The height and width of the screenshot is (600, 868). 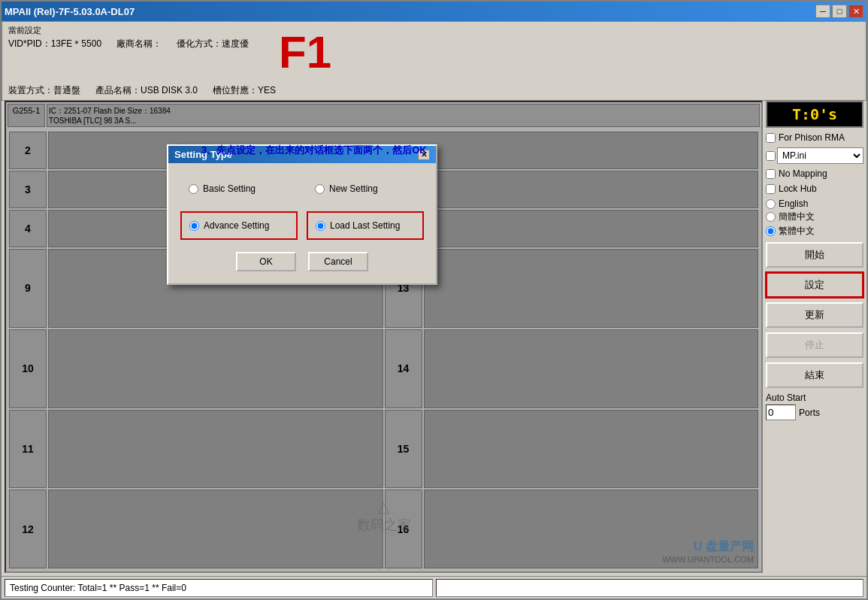 I want to click on slot-label-12: 12, so click(x=28, y=529).